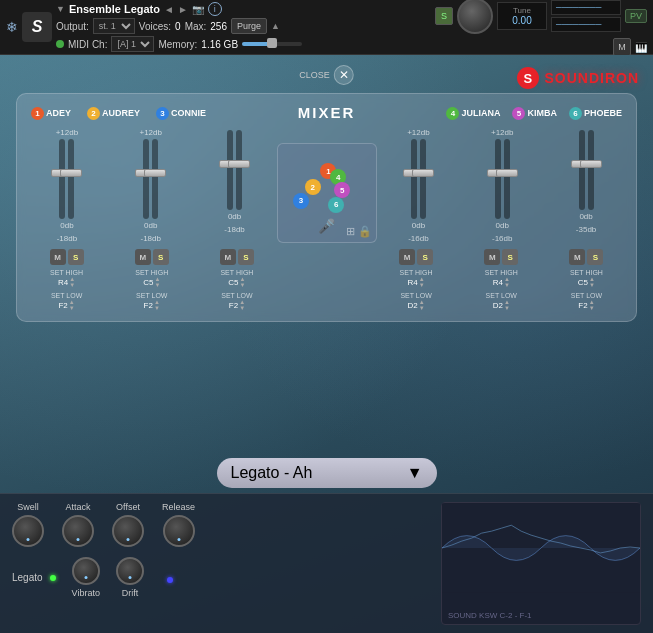 The height and width of the screenshot is (633, 653). Describe the element at coordinates (183, 10) in the screenshot. I see `nav-right: ►` at that location.